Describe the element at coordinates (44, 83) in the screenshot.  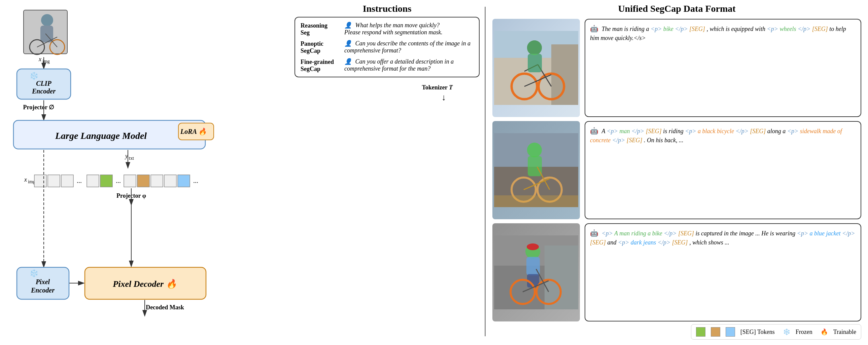
I see `svg-text: CLIP` at that location.